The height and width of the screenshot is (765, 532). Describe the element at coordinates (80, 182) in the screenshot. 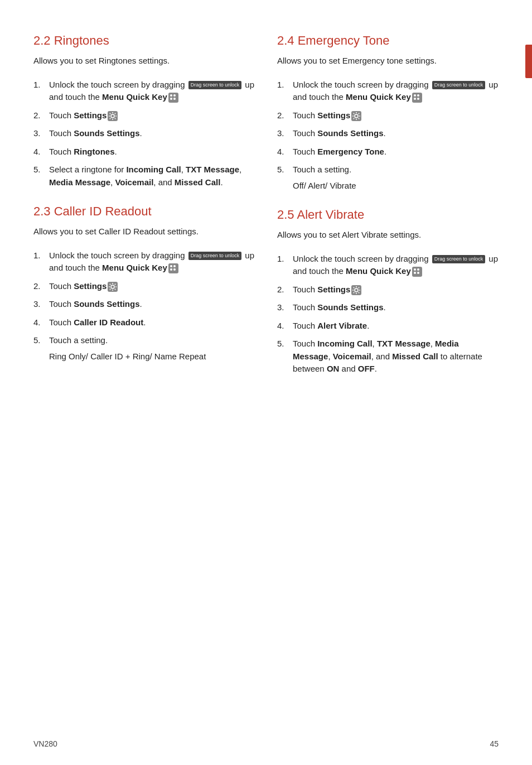

I see `bold-text: Media Message` at that location.